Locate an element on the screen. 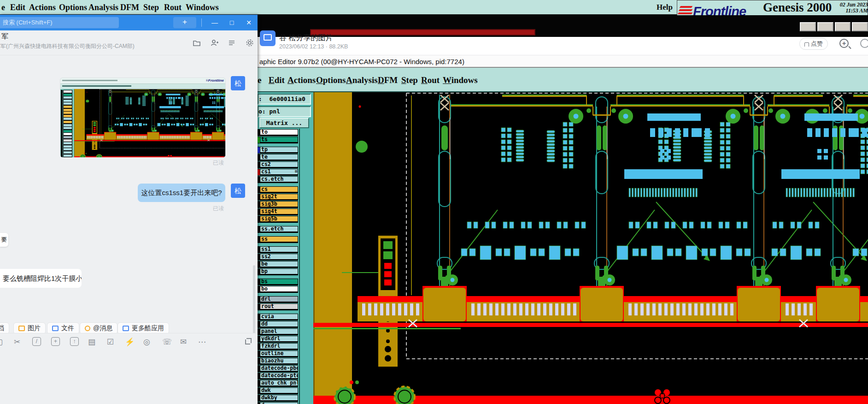 The width and height of the screenshot is (868, 404). layer-name: cs.etch is located at coordinates (279, 179).